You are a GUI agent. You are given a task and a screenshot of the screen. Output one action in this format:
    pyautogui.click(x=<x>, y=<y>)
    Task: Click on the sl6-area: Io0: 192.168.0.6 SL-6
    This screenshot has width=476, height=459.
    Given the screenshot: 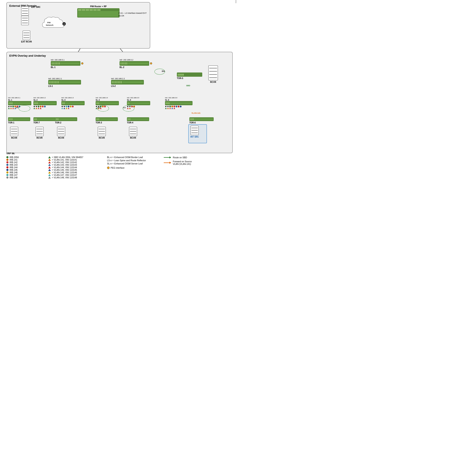 What is the action you would take?
    pyautogui.click(x=179, y=103)
    